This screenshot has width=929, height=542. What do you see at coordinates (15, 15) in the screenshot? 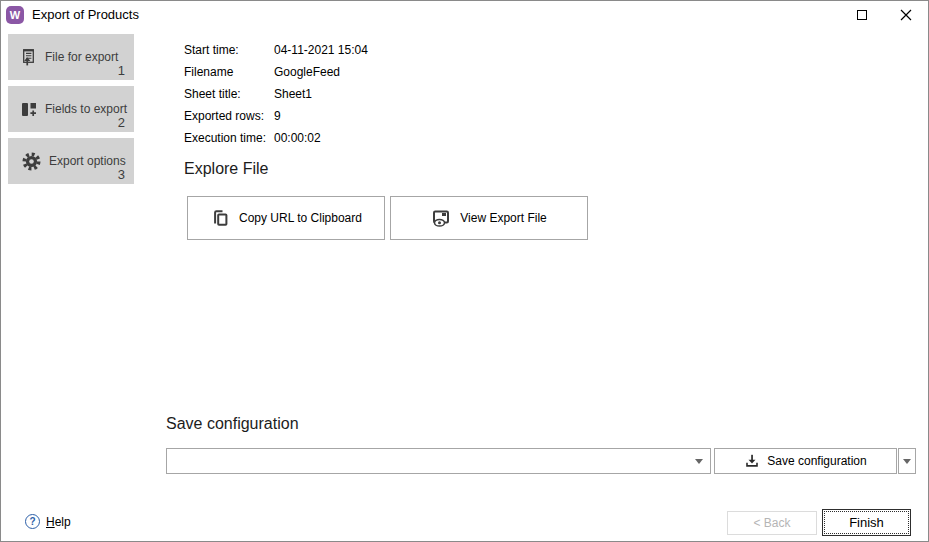
I see `app-logo-icon: W` at bounding box center [15, 15].